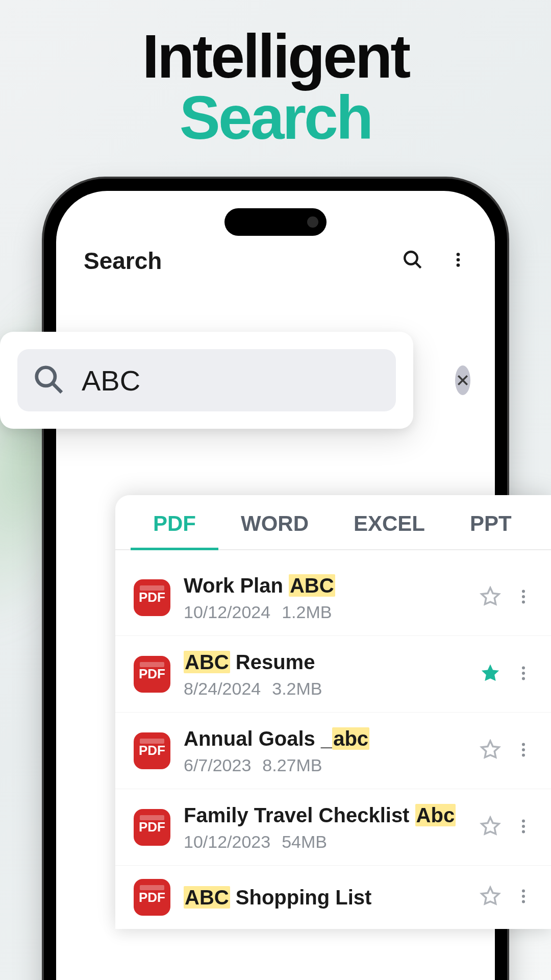  What do you see at coordinates (325, 585) in the screenshot?
I see `result-title: Work Plan ABC` at bounding box center [325, 585].